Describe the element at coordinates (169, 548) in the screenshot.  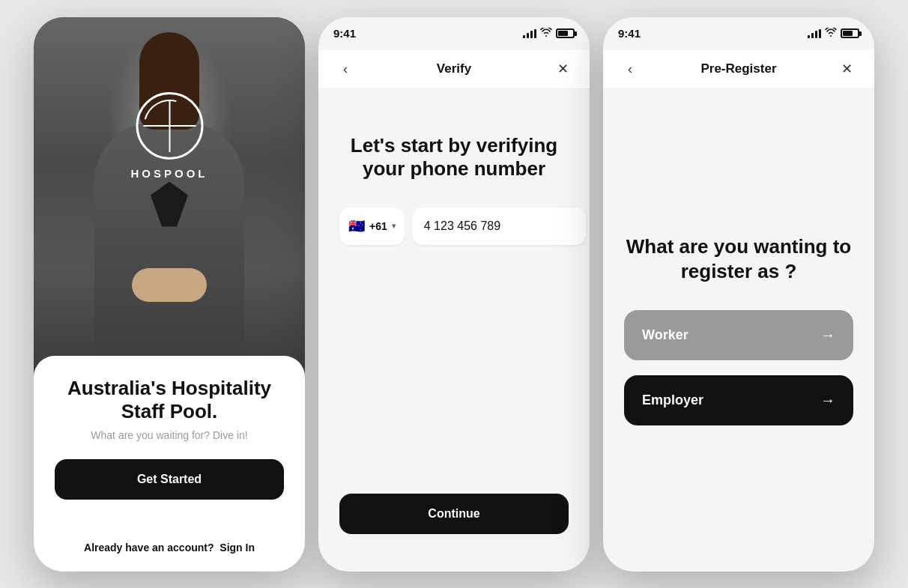
I see `signin-row: Already have an account? Sign In` at that location.